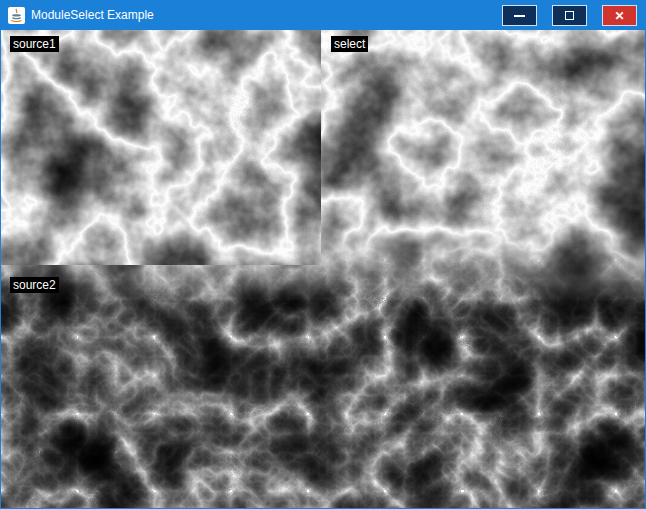 This screenshot has width=646, height=509. I want to click on maximize-icon, so click(570, 16).